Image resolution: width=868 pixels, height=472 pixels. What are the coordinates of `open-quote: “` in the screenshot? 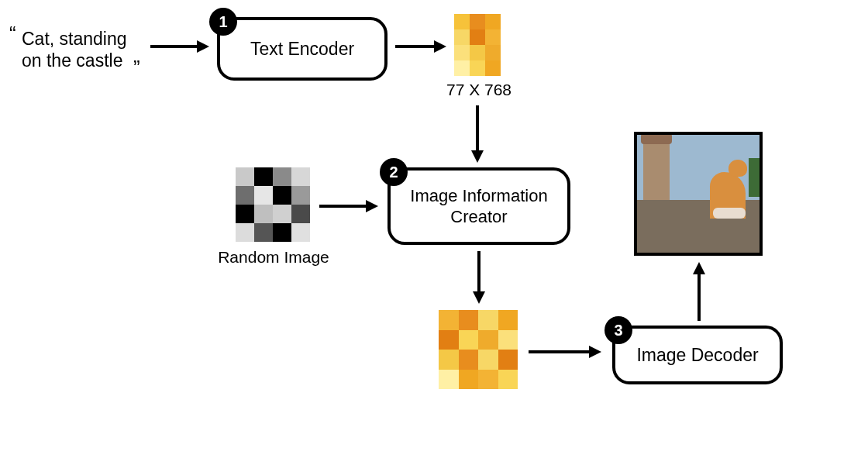 It's located at (12, 34).